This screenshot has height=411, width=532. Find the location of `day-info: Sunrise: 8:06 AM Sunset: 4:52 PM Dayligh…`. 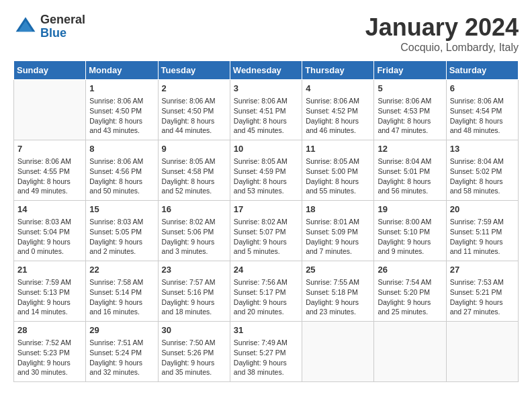

day-info: Sunrise: 8:06 AM Sunset: 4:52 PM Dayligh… is located at coordinates (338, 116).